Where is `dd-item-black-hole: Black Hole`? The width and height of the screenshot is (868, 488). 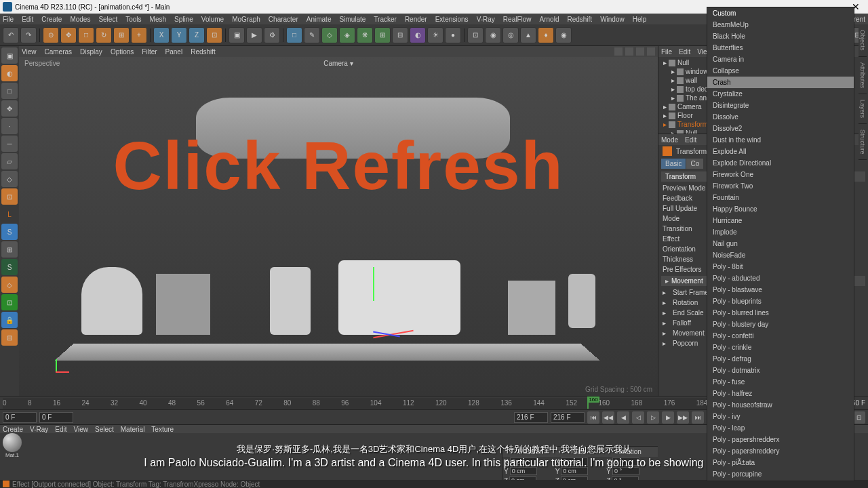 dd-item-black-hole: Black Hole is located at coordinates (781, 37).